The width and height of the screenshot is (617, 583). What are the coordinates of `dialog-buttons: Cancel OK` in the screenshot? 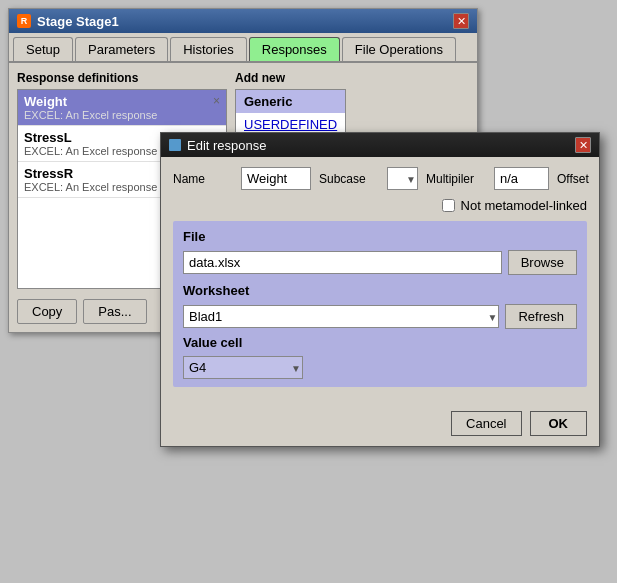 It's located at (380, 426).